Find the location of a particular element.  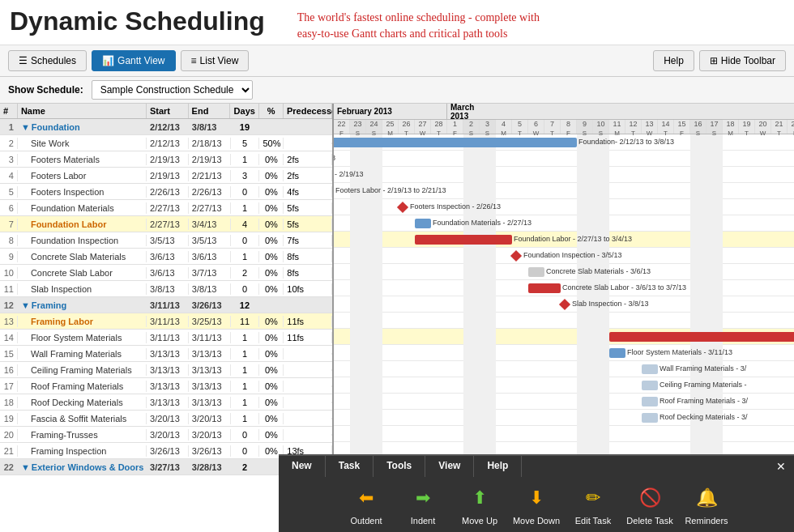

gantt-day-cell: 10S is located at coordinates (601, 126).